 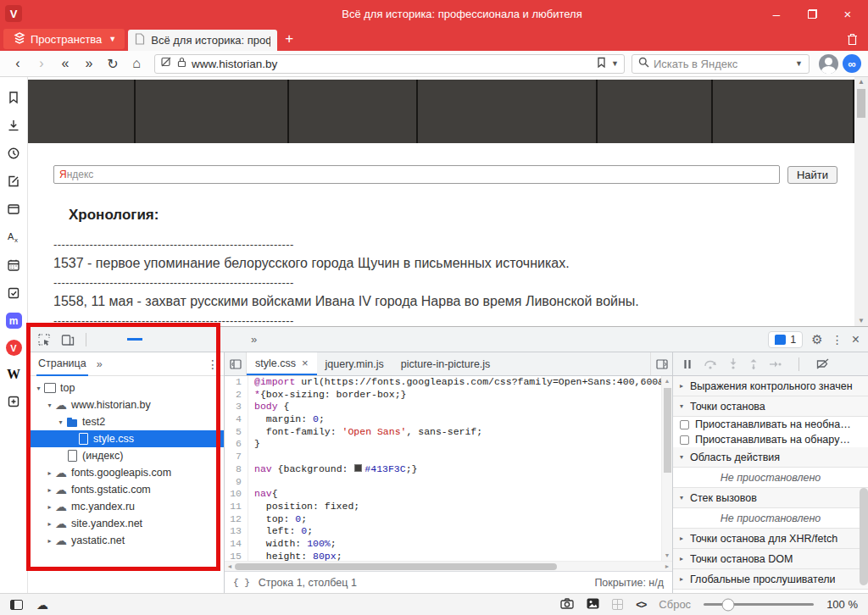 What do you see at coordinates (864, 537) in the screenshot?
I see `sidebar-scroll-thumb` at bounding box center [864, 537].